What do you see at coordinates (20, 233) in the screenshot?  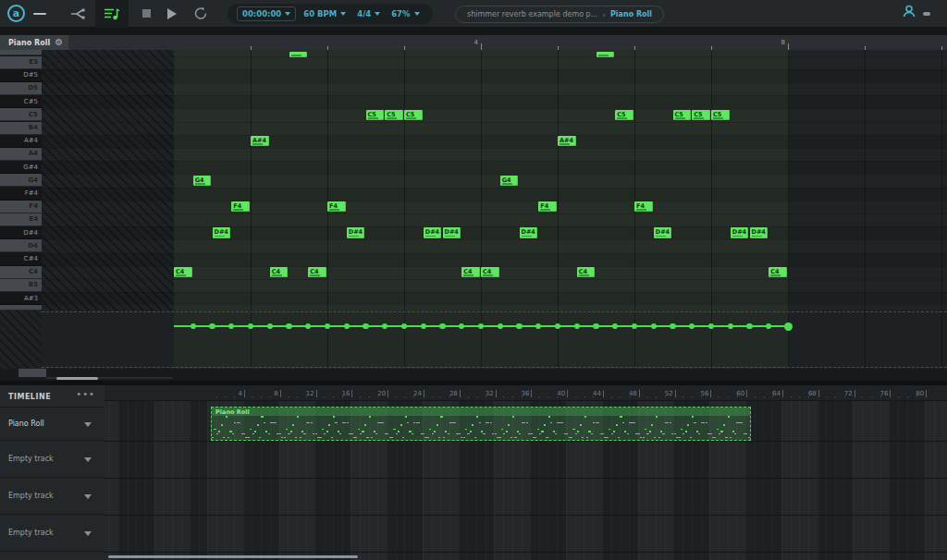 I see `piano-key-D#4: D#4` at bounding box center [20, 233].